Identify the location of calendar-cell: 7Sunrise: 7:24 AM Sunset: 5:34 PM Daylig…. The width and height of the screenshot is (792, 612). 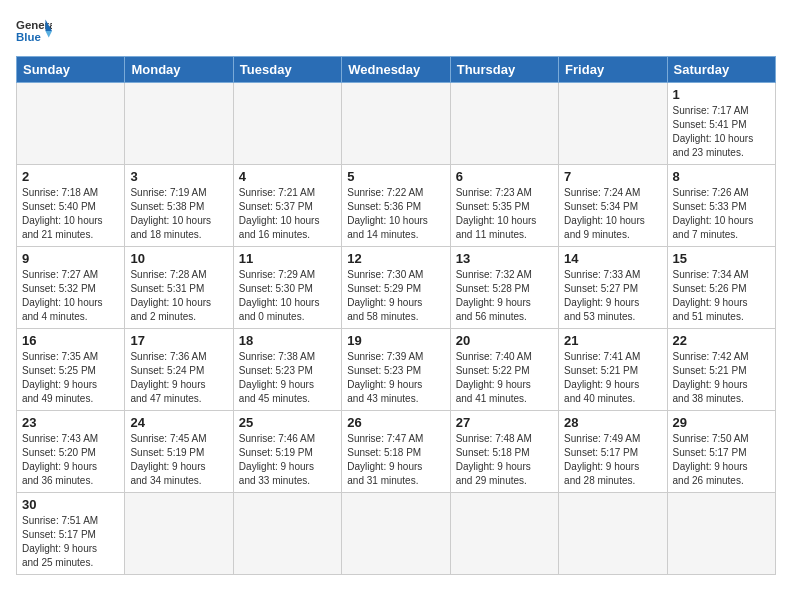
(613, 206).